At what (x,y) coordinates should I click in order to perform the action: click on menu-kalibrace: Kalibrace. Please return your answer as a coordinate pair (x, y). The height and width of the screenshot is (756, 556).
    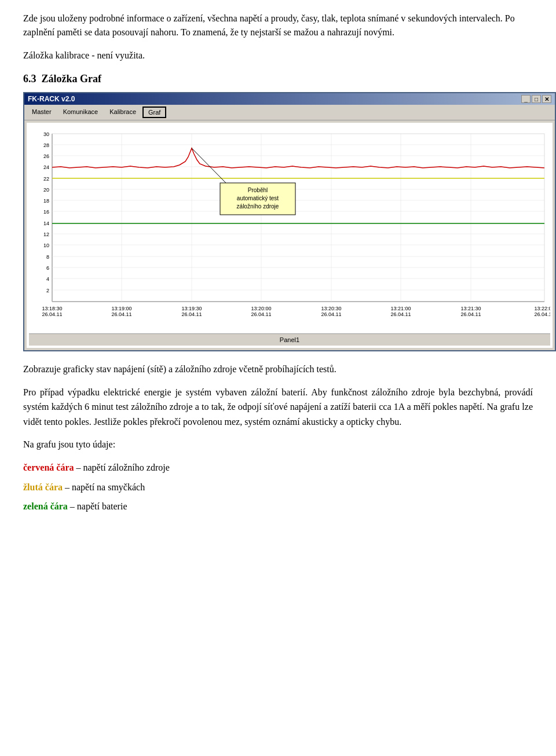
    Looking at the image, I should click on (123, 112).